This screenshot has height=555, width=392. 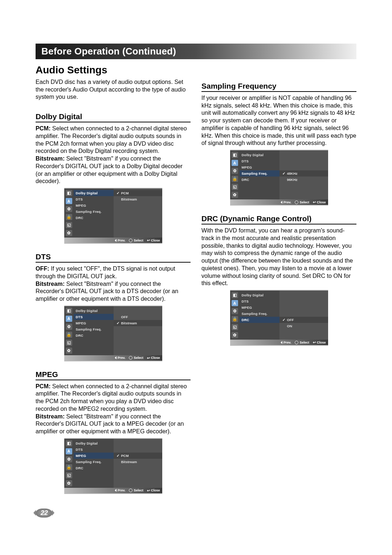 What do you see at coordinates (113, 89) in the screenshot?
I see `intro-text: Each DVD disc has a variety of audio out…` at bounding box center [113, 89].